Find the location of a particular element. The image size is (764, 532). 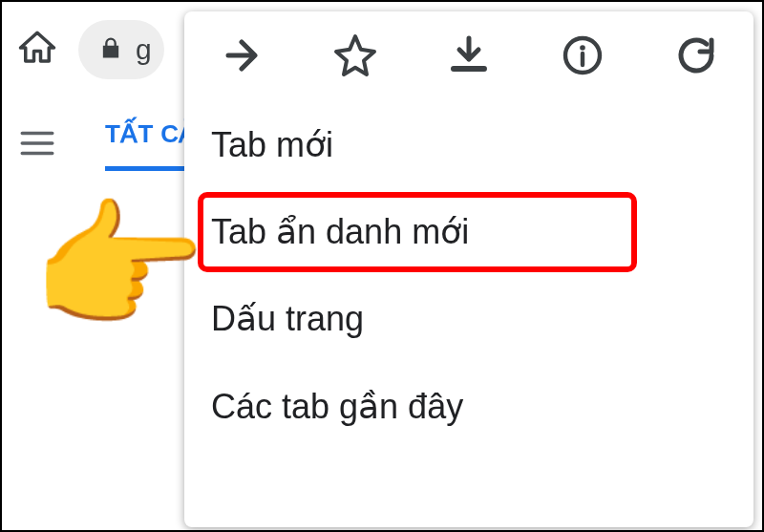

pointing-hand-icon: 👉 is located at coordinates (118, 266).